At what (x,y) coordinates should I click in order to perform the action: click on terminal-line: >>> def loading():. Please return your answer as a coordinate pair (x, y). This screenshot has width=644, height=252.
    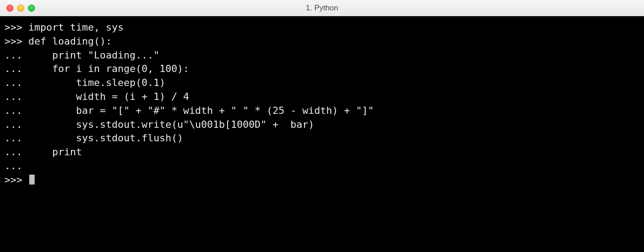
    Looking at the image, I should click on (322, 41).